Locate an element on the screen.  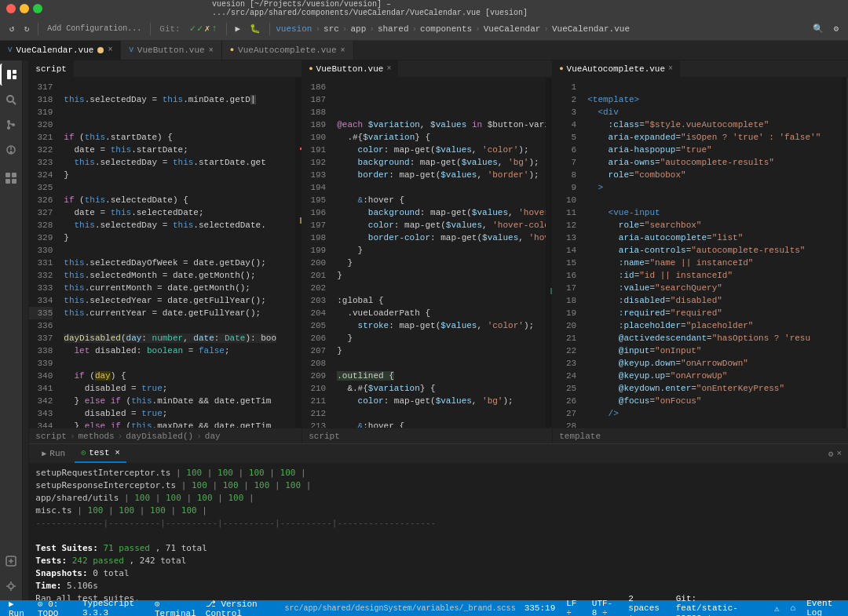
tree-item-icon192-1: ⬜ icon-192x192.png 317 is located at coordinates (26, 88).